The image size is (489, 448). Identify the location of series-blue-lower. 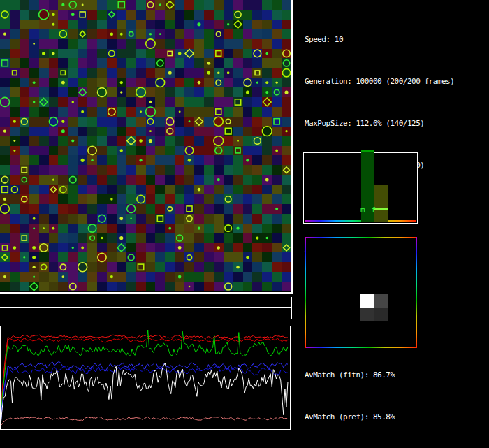
(144, 396).